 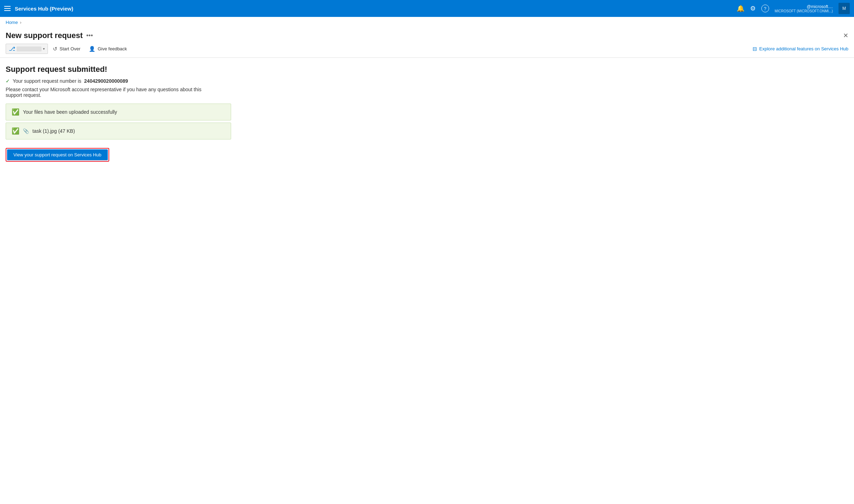 What do you see at coordinates (44, 36) in the screenshot?
I see `page-title: New support request` at bounding box center [44, 36].